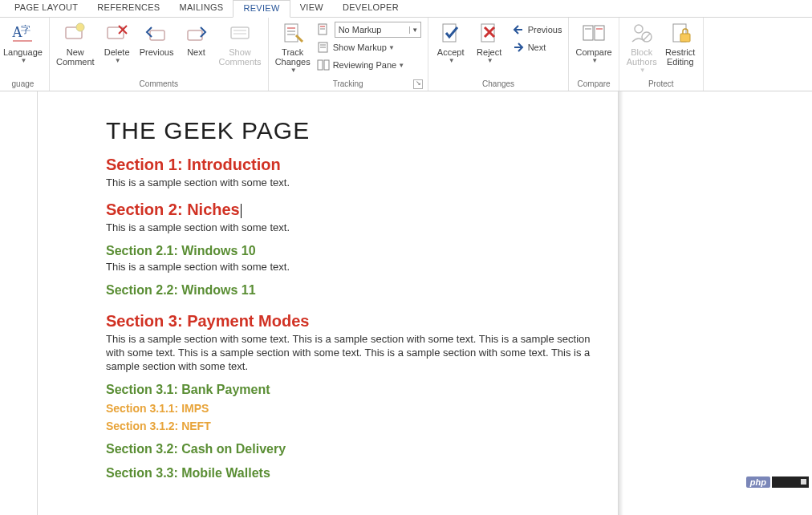  Describe the element at coordinates (489, 52) in the screenshot. I see `reject-label: Reject` at that location.